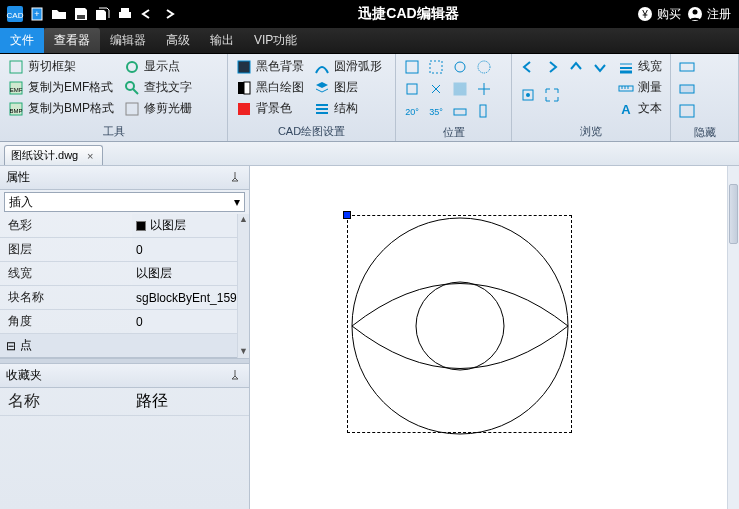  I want to click on struct-button: 结构, so click(348, 108).